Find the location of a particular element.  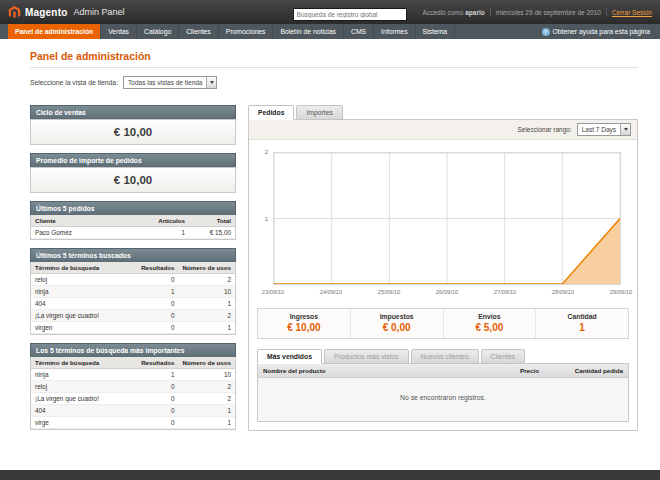

cell: € 15,00 is located at coordinates (212, 233).